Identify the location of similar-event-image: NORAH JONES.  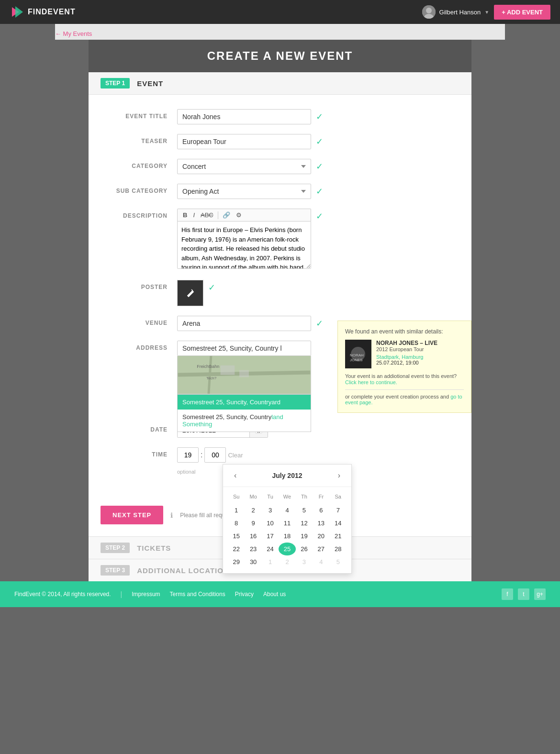
(358, 354).